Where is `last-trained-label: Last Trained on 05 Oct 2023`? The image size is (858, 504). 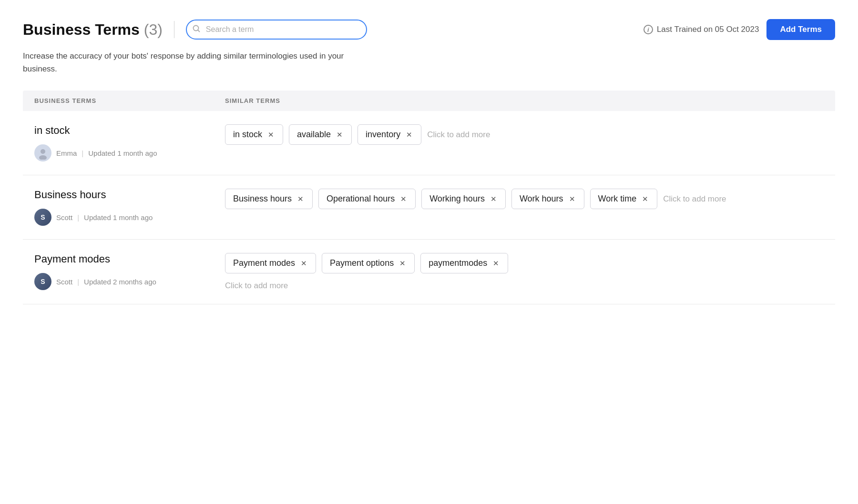
last-trained-label: Last Trained on 05 Oct 2023 is located at coordinates (708, 30).